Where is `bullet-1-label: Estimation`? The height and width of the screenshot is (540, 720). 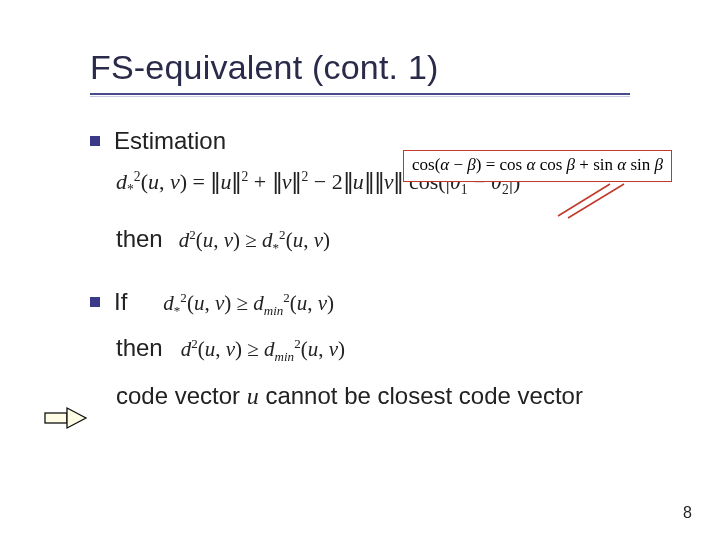
bullet-1-label: Estimation is located at coordinates (170, 141).